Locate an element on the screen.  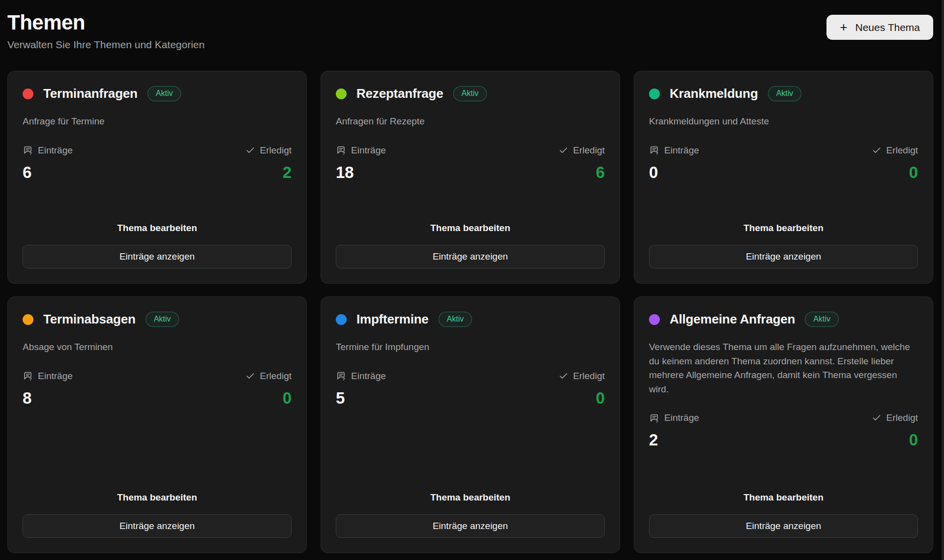
entries-stat: ? Einträge 18 is located at coordinates (361, 163).